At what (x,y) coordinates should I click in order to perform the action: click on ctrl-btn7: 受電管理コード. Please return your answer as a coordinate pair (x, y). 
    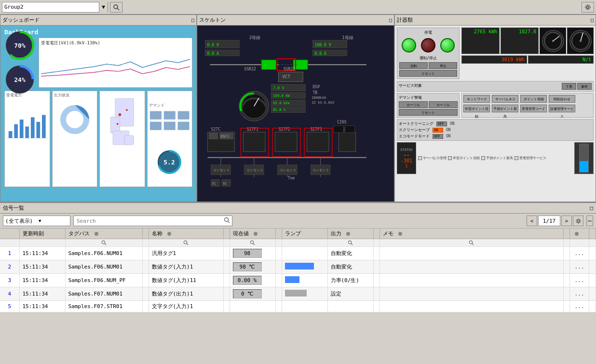
    Looking at the image, I should click on (533, 108).